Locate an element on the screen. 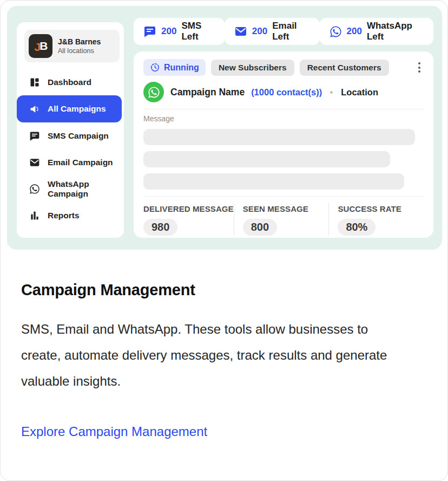 This screenshot has width=448, height=481. sidebar-item-label: Dashboard is located at coordinates (69, 82).